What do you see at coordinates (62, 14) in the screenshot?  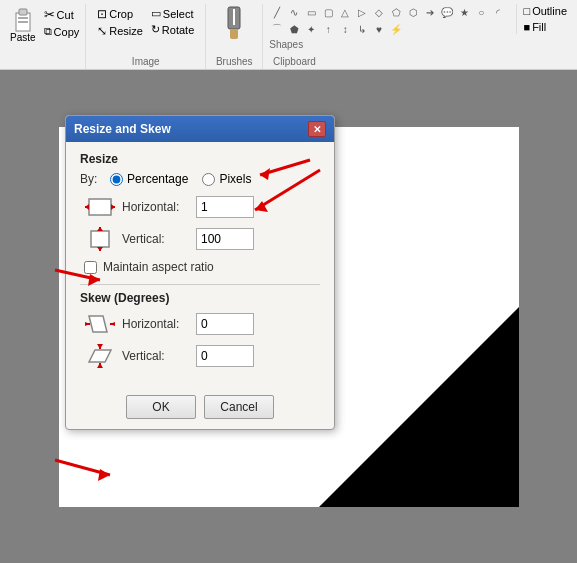 I see `cut-button: ✂ Cut` at bounding box center [62, 14].